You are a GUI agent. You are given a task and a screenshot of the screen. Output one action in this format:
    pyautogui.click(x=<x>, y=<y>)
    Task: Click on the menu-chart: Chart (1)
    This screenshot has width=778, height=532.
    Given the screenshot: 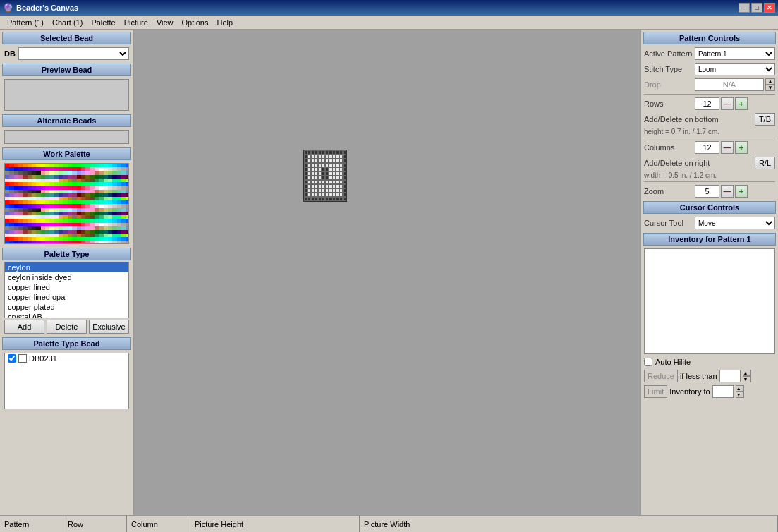 What is the action you would take?
    pyautogui.click(x=68, y=23)
    